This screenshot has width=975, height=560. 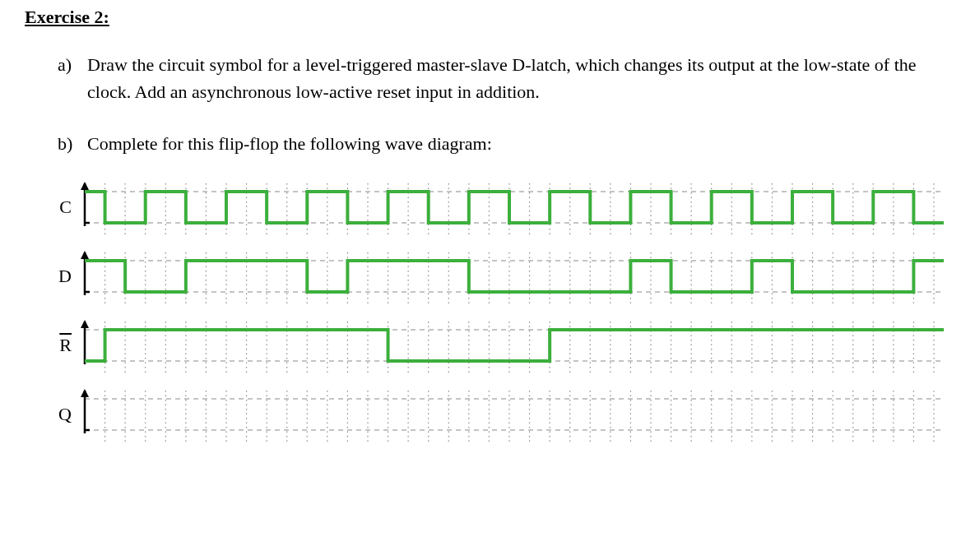 What do you see at coordinates (64, 269) in the screenshot?
I see `wave-label: D` at bounding box center [64, 269].